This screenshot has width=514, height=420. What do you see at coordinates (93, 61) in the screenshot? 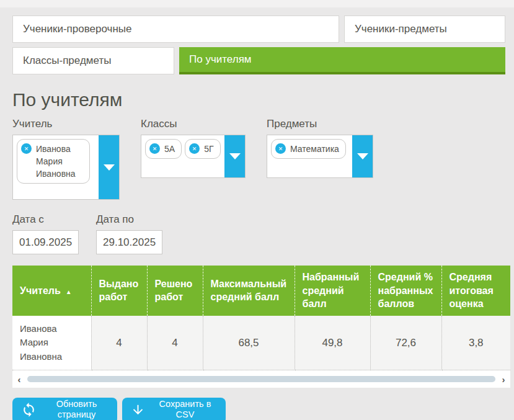
I see `tab-classes-subjects: Классы-предметы` at bounding box center [93, 61].